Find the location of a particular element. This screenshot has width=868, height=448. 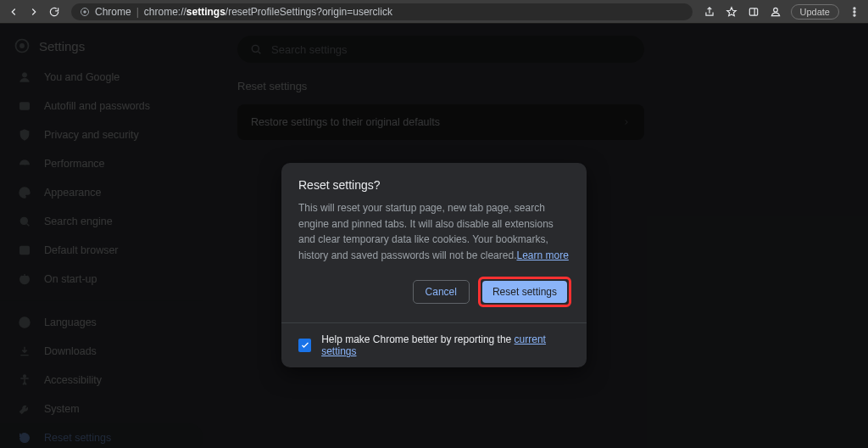

sidebar-item-label: On start-up is located at coordinates (71, 279).